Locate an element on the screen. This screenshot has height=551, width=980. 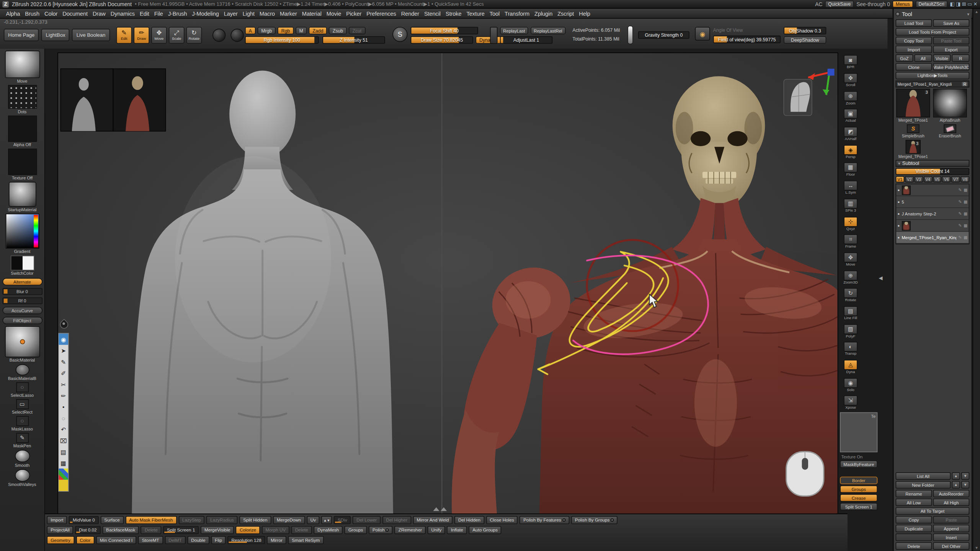
shelf-toggle-icon: ▣ is located at coordinates (851, 114).